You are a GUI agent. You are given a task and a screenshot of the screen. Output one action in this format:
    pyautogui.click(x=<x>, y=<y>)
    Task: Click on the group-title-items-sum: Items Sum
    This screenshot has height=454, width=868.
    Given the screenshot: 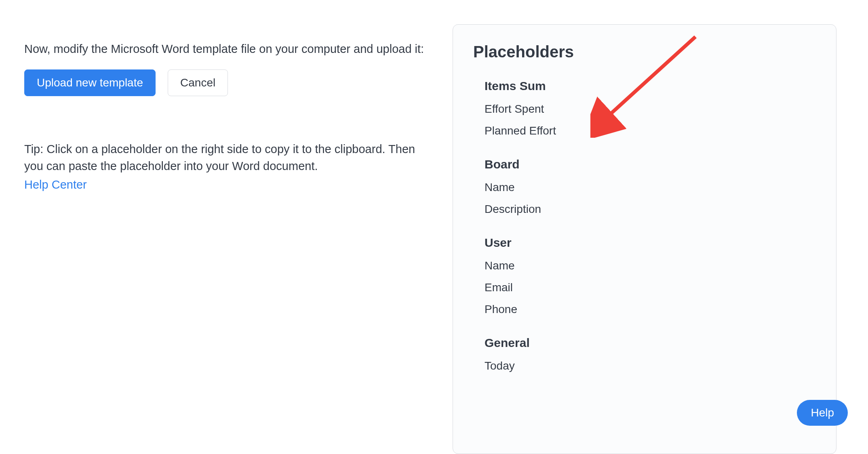 What is the action you would take?
    pyautogui.click(x=650, y=86)
    